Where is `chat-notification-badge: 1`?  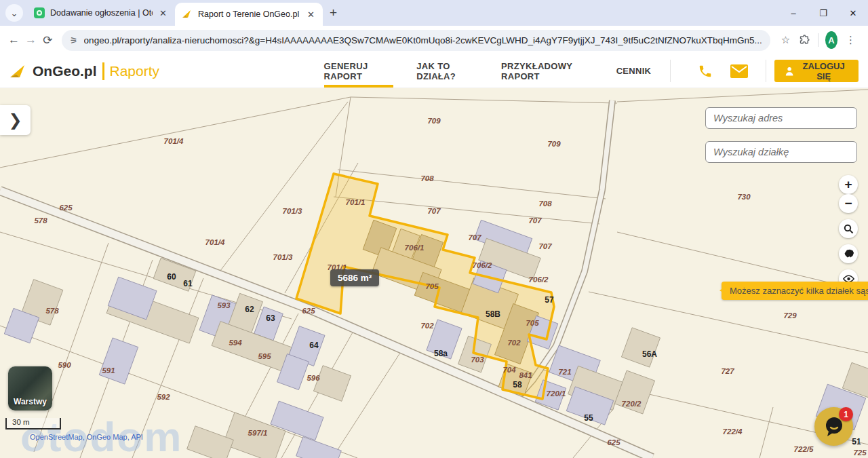 chat-notification-badge: 1 is located at coordinates (846, 414).